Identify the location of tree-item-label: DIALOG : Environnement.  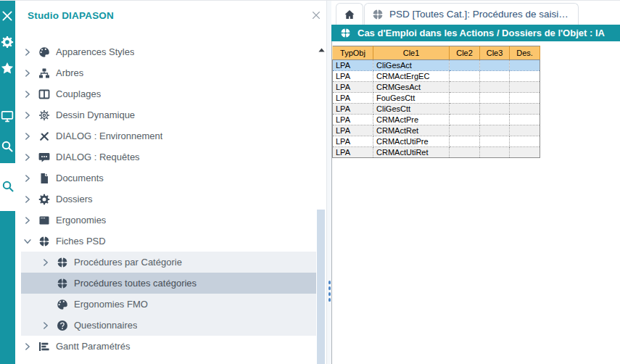
(109, 136).